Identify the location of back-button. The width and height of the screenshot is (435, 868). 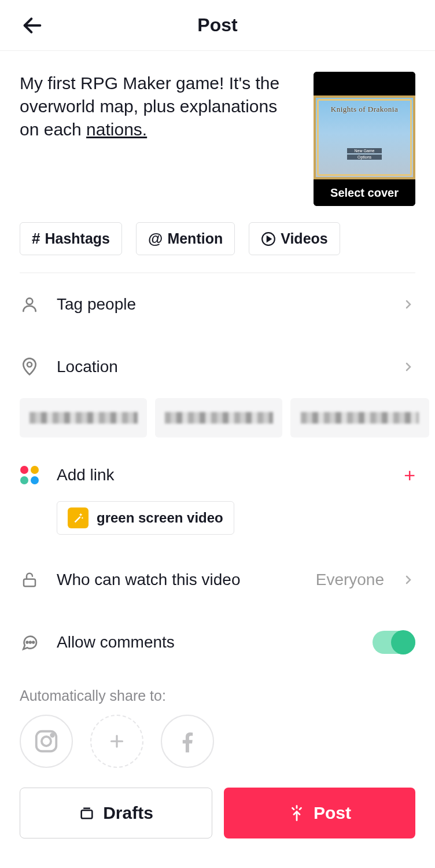
(32, 25).